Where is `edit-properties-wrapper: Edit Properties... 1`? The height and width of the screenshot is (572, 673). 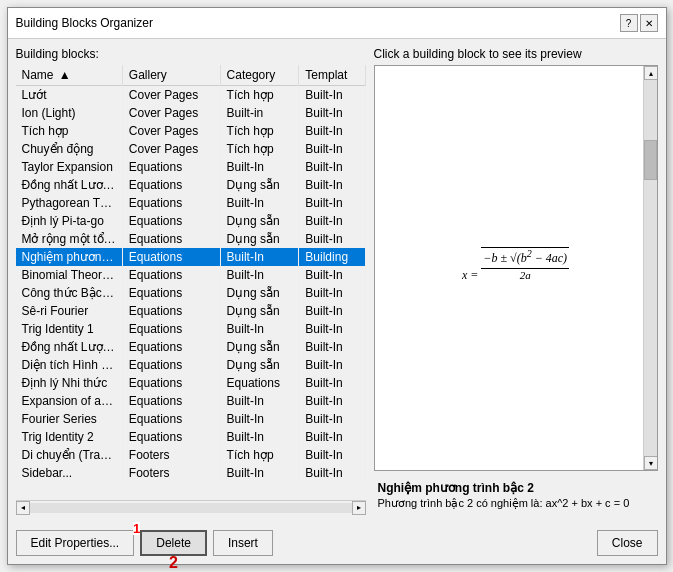
edit-properties-wrapper: Edit Properties... 1 is located at coordinates (76, 543).